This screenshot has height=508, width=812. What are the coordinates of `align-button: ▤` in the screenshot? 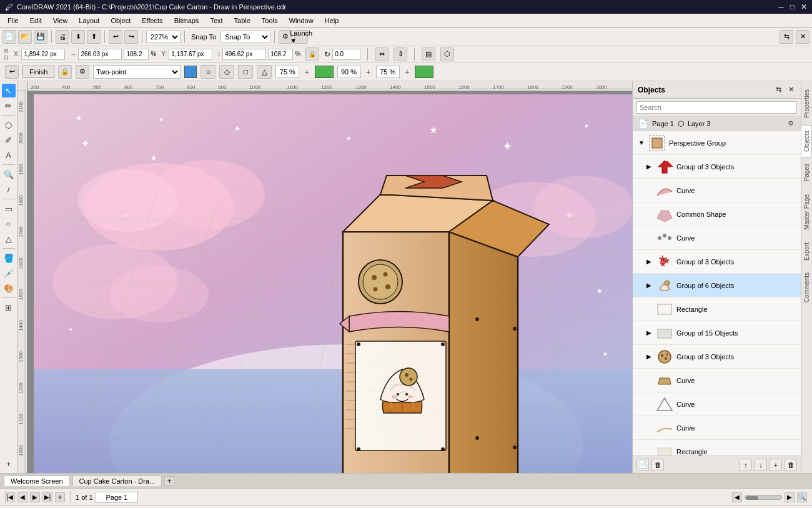 It's located at (428, 54).